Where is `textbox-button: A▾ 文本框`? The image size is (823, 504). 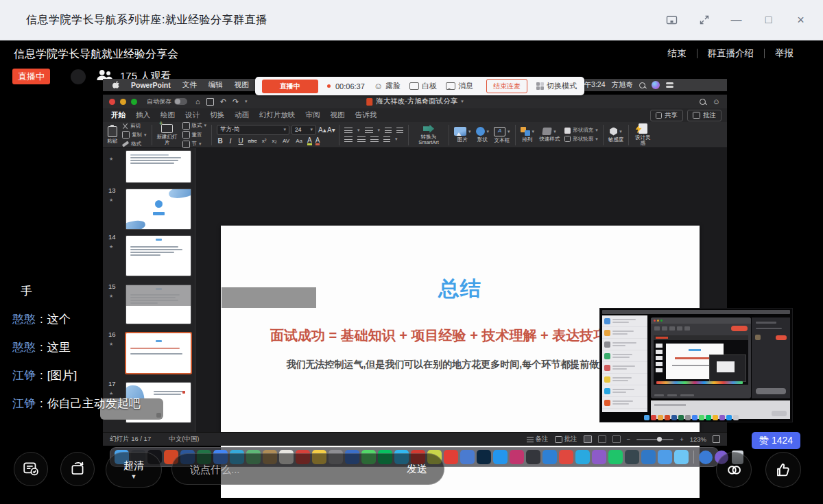 textbox-button: A▾ 文本框 is located at coordinates (502, 135).